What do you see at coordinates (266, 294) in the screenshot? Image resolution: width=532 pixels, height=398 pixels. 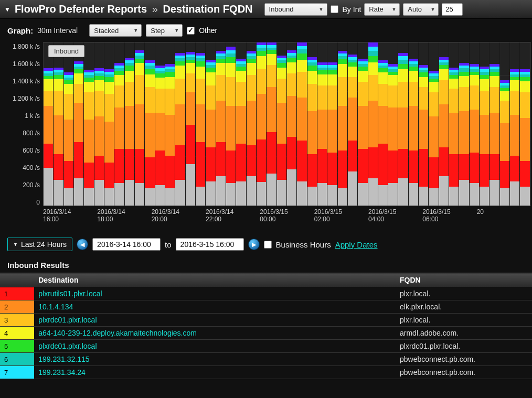 I see `table-row: 1plxrutils01.plxr.localplxr.local.` at bounding box center [266, 294].